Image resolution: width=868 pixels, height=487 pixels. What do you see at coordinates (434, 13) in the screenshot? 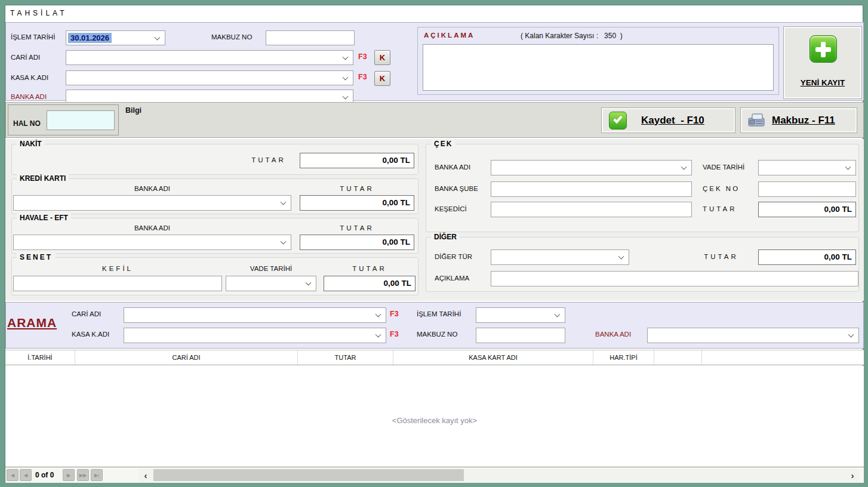
I see `title-bar: TAHSİLAT` at bounding box center [434, 13].